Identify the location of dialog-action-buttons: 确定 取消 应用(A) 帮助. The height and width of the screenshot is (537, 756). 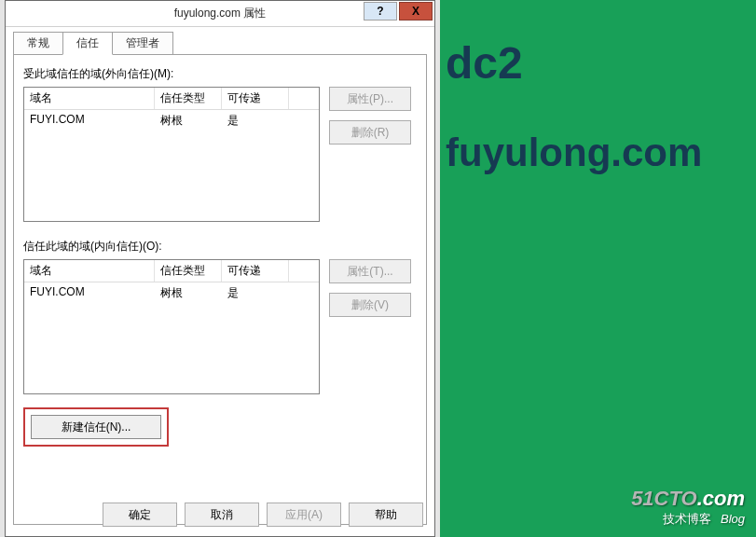
(220, 515).